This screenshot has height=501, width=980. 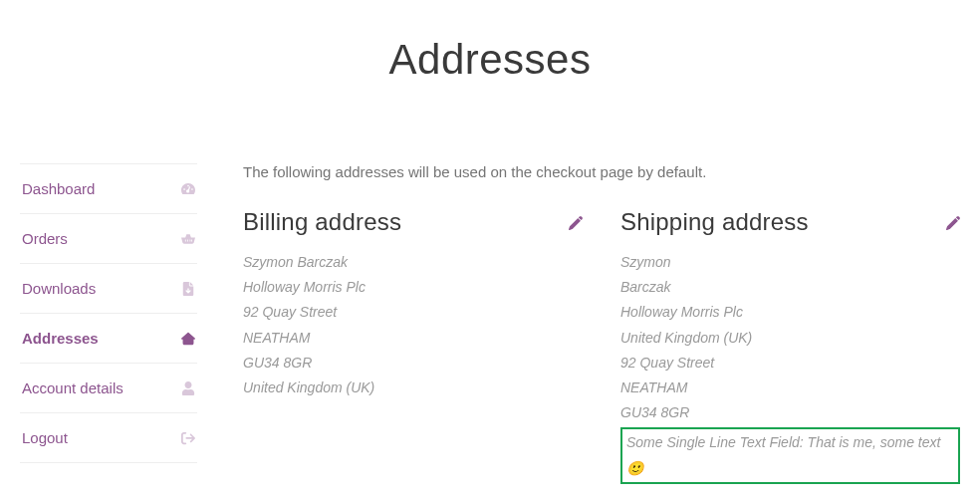 What do you see at coordinates (791, 263) in the screenshot?
I see `address-line: Szymon` at bounding box center [791, 263].